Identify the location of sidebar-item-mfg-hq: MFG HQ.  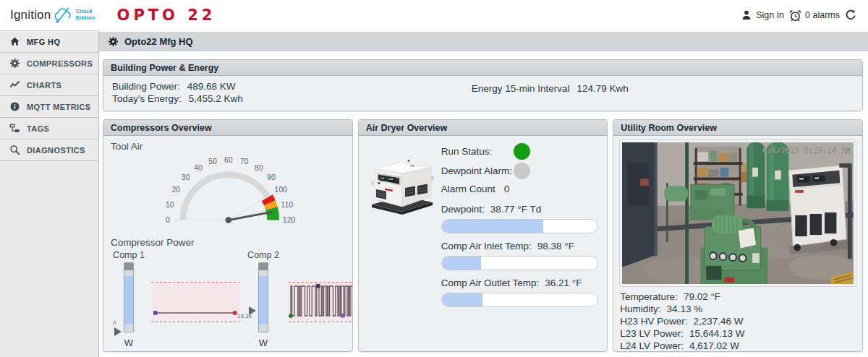
(49, 42).